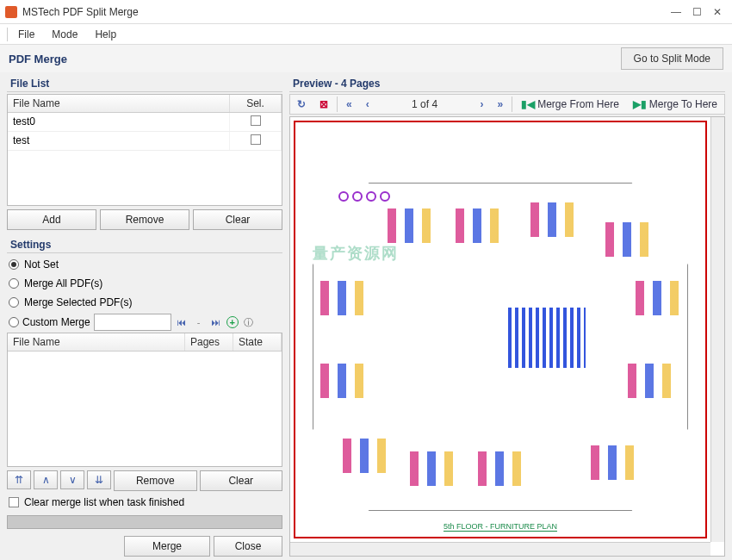 The height and width of the screenshot is (560, 732). I want to click on checkbox-label: Clear merge list when task finished, so click(104, 502).